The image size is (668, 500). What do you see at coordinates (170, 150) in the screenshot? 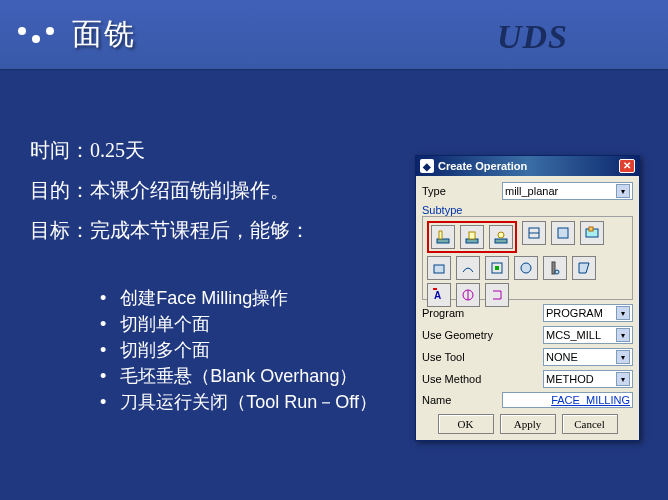
I see `time-row: 时间：0.25天` at bounding box center [170, 150].